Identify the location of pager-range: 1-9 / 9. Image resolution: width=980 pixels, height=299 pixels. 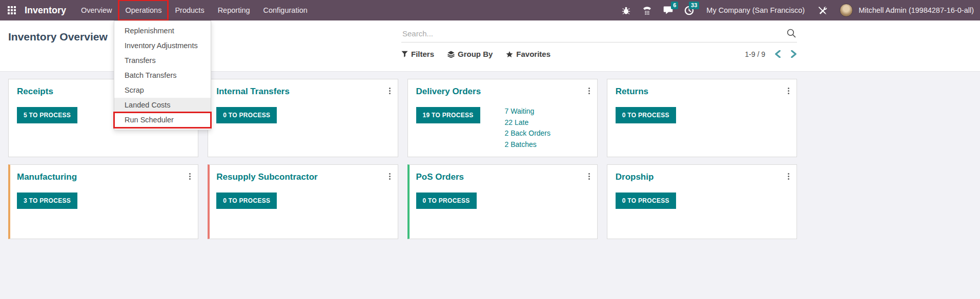
(755, 54).